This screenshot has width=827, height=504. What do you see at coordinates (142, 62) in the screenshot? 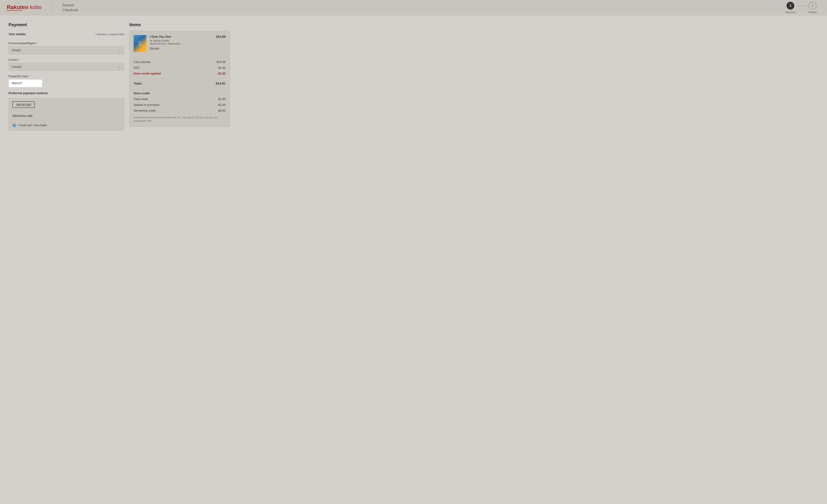
I see `cart-subtotal-label: Cart subtotal:` at bounding box center [142, 62].